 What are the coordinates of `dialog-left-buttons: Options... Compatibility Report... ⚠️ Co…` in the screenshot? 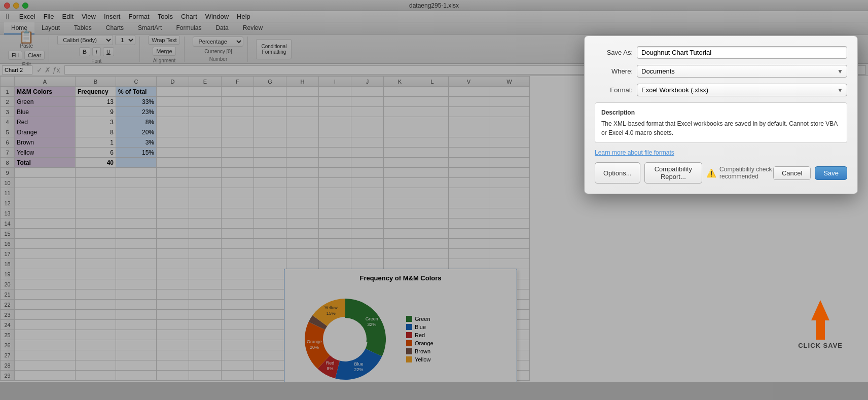 It's located at (684, 173).